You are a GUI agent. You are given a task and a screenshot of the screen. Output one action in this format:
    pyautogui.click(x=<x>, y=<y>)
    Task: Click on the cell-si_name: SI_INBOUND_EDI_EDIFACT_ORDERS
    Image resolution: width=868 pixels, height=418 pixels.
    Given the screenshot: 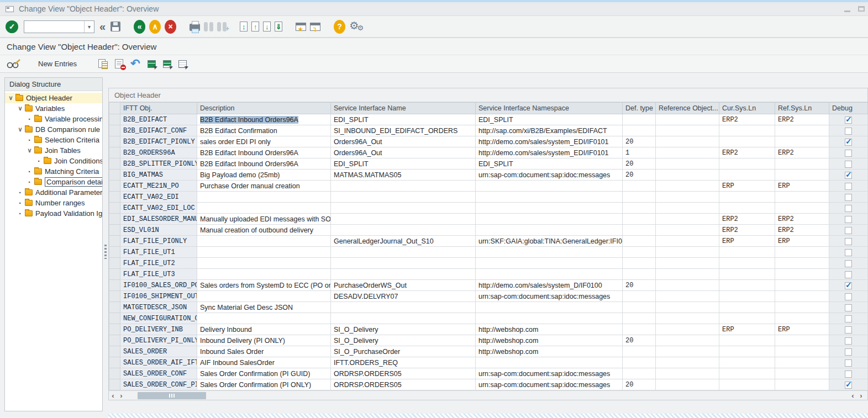 What is the action you would take?
    pyautogui.click(x=403, y=131)
    